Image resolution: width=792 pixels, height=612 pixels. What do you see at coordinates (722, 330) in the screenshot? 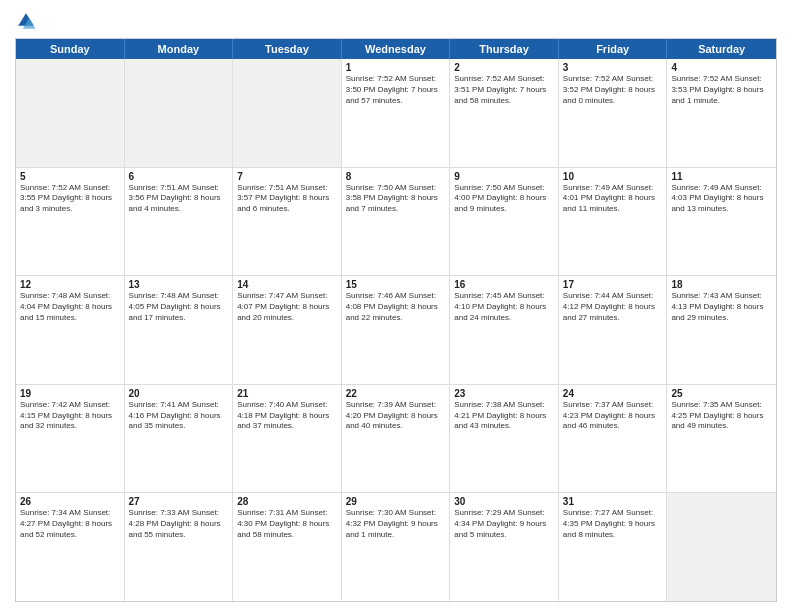
I see `day-cell-18: 18Sunrise: 7:43 AM Sunset: 4:13 PM Dayli…` at bounding box center [722, 330].